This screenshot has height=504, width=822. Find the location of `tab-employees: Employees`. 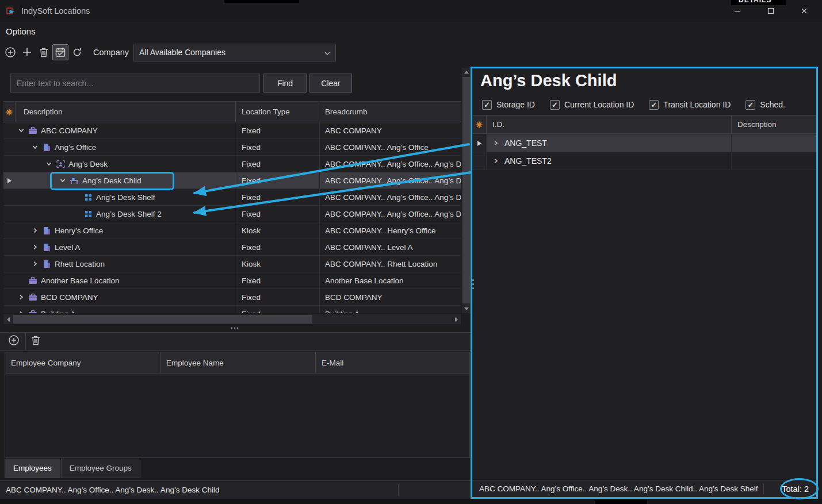

tab-employees: Employees is located at coordinates (32, 468).